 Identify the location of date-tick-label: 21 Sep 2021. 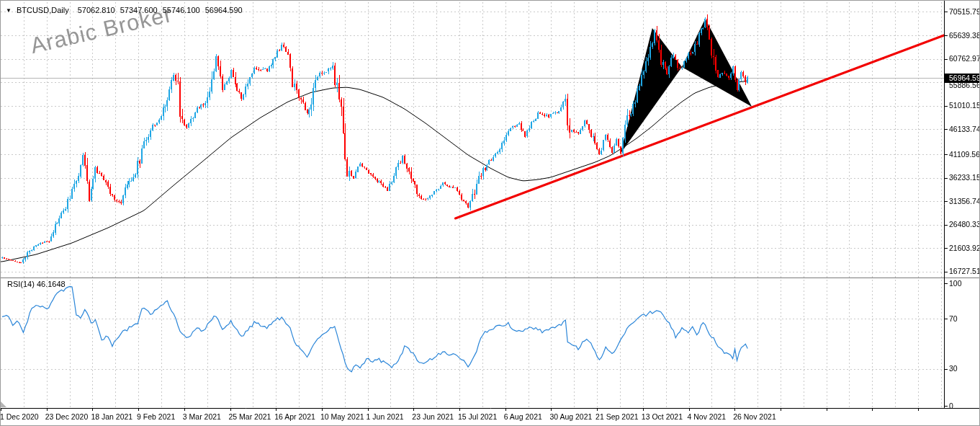
(617, 417).